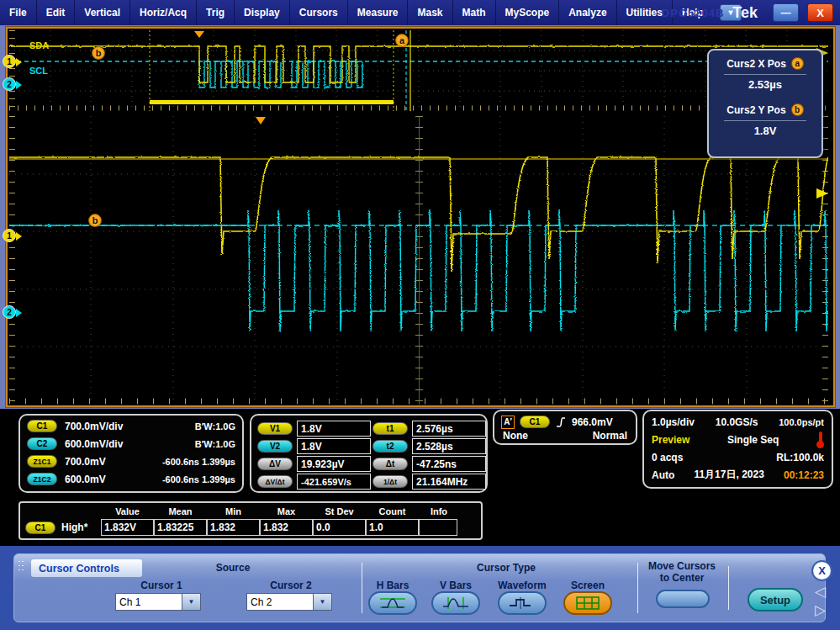 This screenshot has width=840, height=630. Describe the element at coordinates (149, 602) in the screenshot. I see `cursor1-source-value: Ch 1` at that location.